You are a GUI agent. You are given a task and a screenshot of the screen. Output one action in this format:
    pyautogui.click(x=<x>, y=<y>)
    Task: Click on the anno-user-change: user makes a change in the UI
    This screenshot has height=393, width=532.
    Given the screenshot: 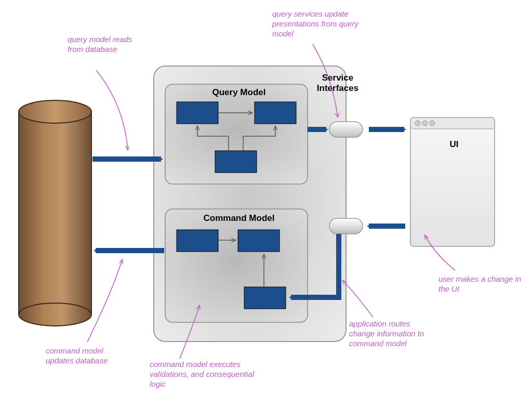 What is the action you would take?
    pyautogui.click(x=480, y=284)
    